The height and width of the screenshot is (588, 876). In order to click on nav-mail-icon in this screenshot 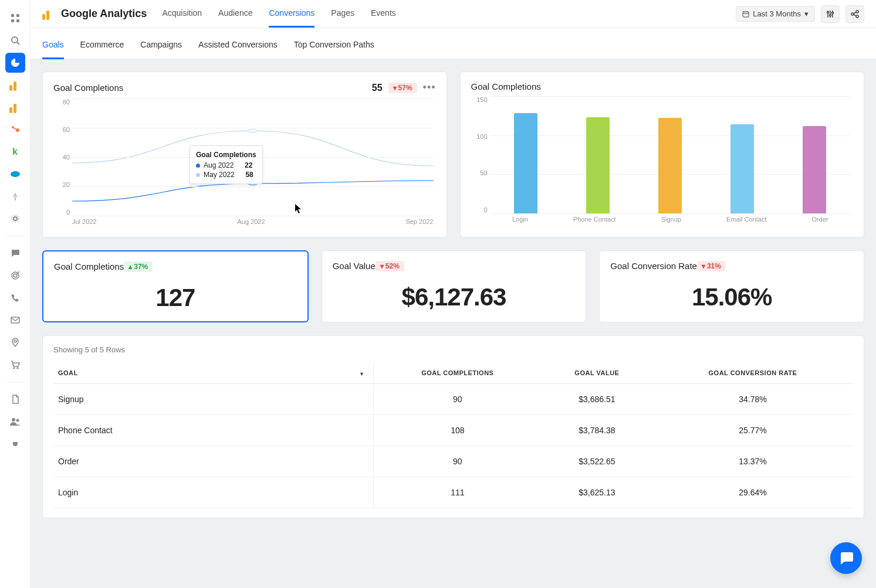, I will do `click(15, 320)`.